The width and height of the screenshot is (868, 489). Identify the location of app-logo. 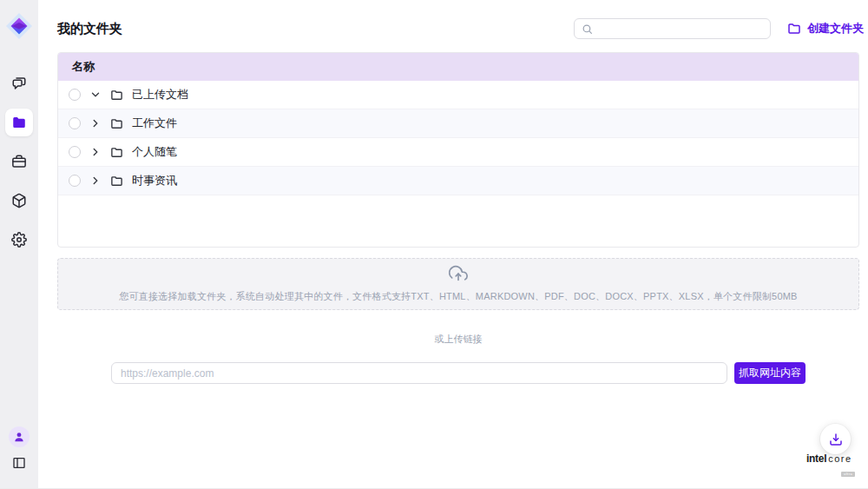
(19, 26).